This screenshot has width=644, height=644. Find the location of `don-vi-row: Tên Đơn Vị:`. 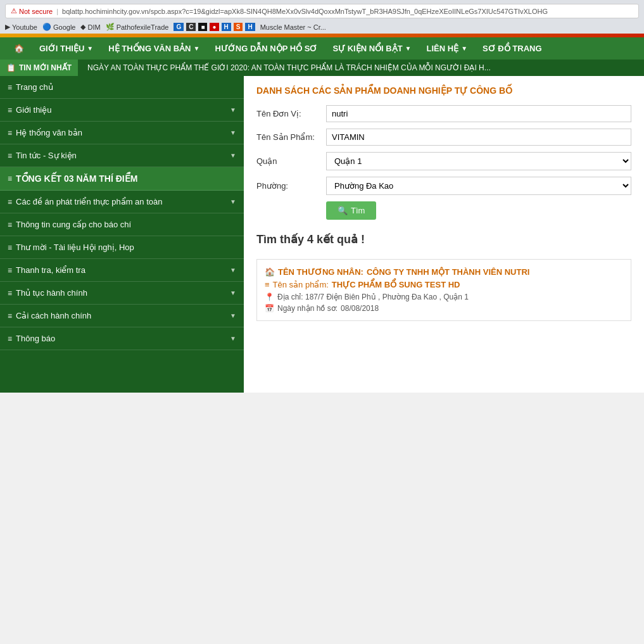

don-vi-row: Tên Đơn Vị: is located at coordinates (444, 114).